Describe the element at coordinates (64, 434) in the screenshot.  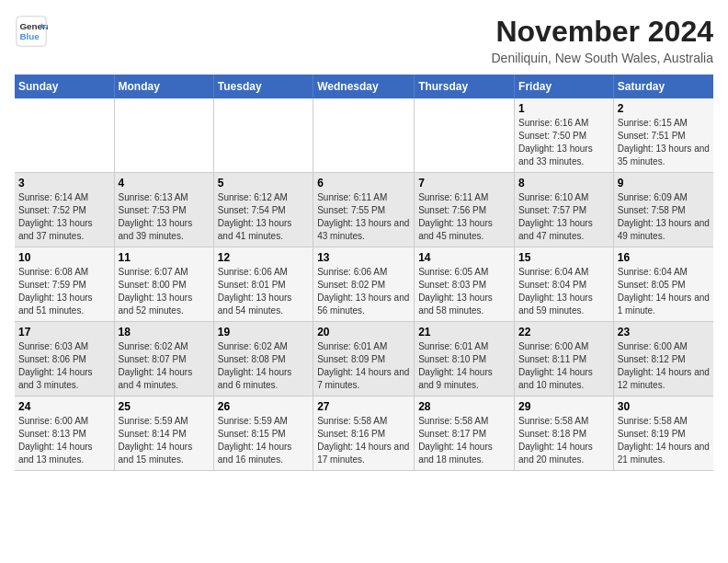
I see `calendar-cell: 24Sunrise: 6:00 AM Sunset: 8:13 PM Dayli…` at that location.